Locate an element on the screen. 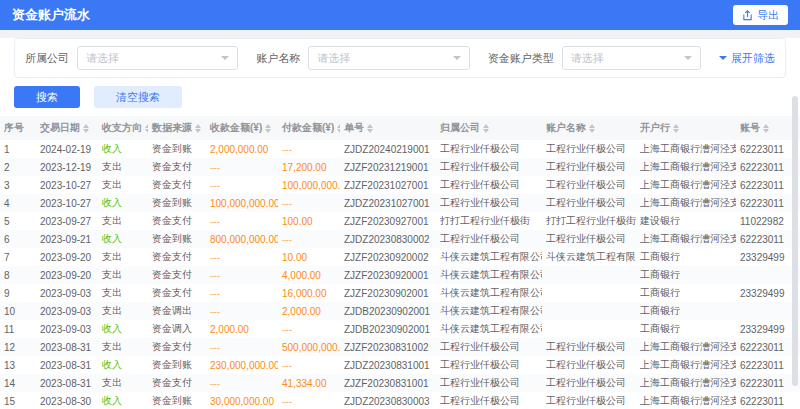 The width and height of the screenshot is (800, 409). column-header-account: 账户名称 is located at coordinates (589, 128).